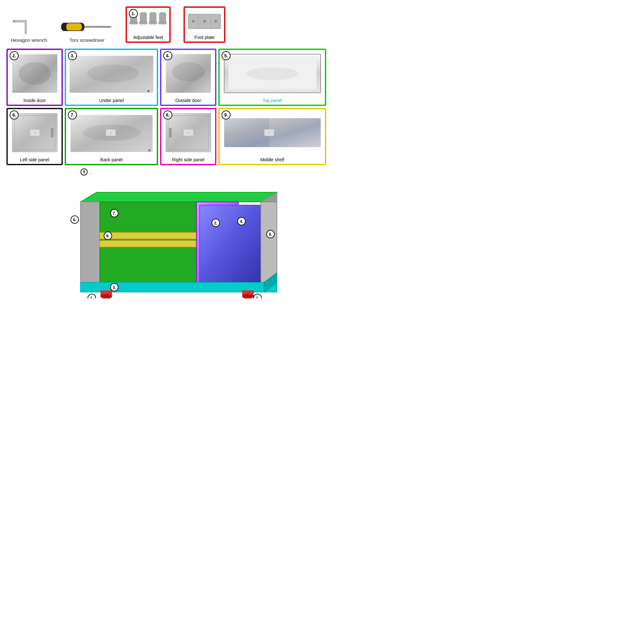  Describe the element at coordinates (168, 115) in the screenshot. I see `part-num-8: 8.` at that location.